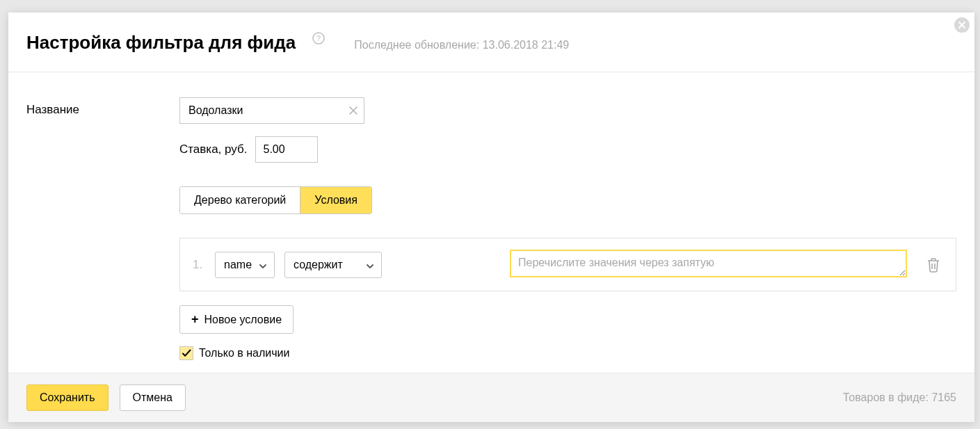 This screenshot has height=429, width=980. What do you see at coordinates (287, 149) in the screenshot?
I see `bid-input` at bounding box center [287, 149].